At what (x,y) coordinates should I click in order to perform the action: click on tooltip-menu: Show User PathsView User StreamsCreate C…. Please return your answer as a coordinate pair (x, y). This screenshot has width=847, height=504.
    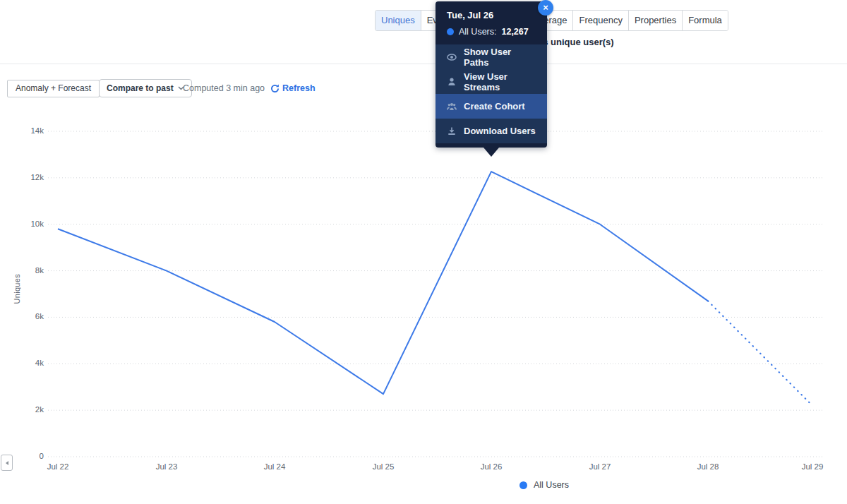
    Looking at the image, I should click on (491, 94).